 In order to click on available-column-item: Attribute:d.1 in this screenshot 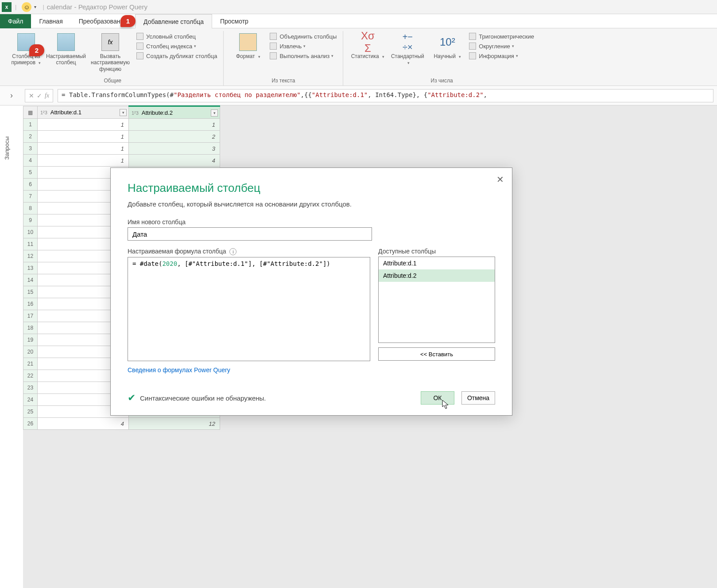, I will do `click(437, 263)`.